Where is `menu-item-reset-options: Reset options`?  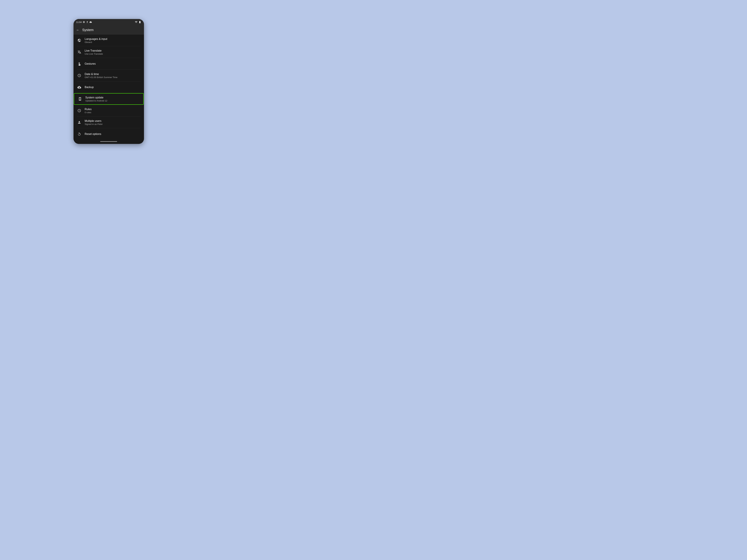
menu-item-reset-options: Reset options is located at coordinates (109, 134).